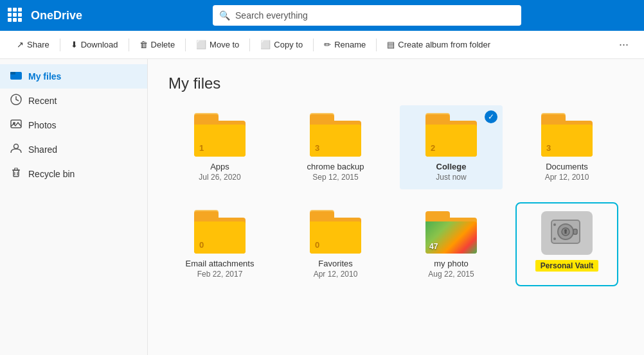  Describe the element at coordinates (335, 232) in the screenshot. I see `folder-icon-favorites: 0` at that location.